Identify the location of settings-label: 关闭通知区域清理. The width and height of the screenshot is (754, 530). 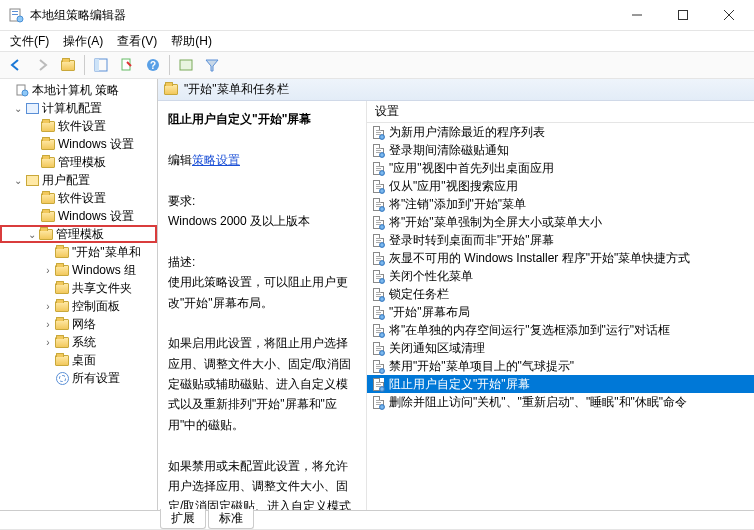
(437, 348).